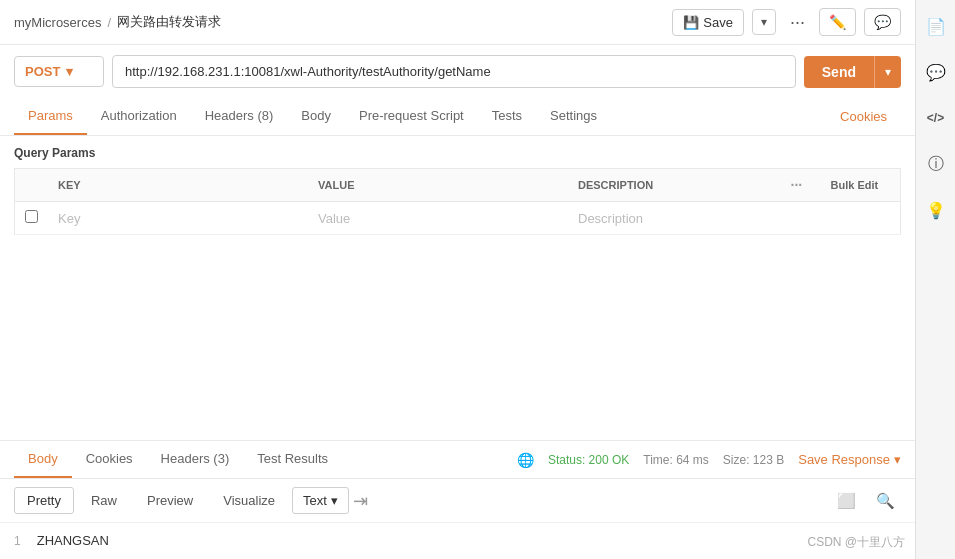 Image resolution: width=955 pixels, height=559 pixels. What do you see at coordinates (312, 116) in the screenshot?
I see `request-tabs: Params Authorization Headers (8) Body Pr…` at bounding box center [312, 116].